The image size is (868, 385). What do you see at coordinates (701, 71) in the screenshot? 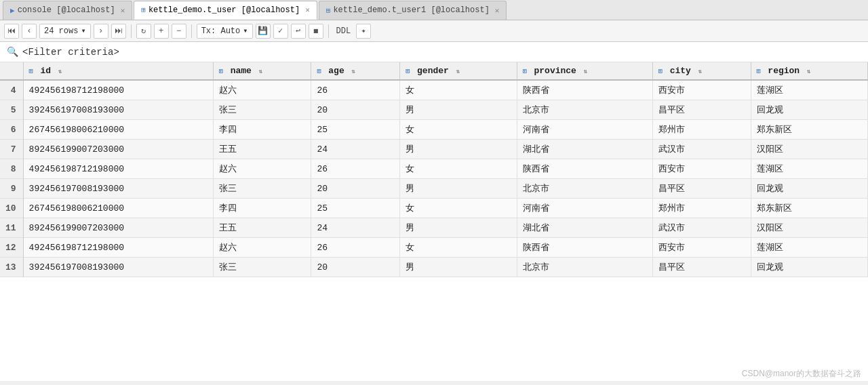
I see `col-city: ⊞ city ⇅` at bounding box center [701, 71].